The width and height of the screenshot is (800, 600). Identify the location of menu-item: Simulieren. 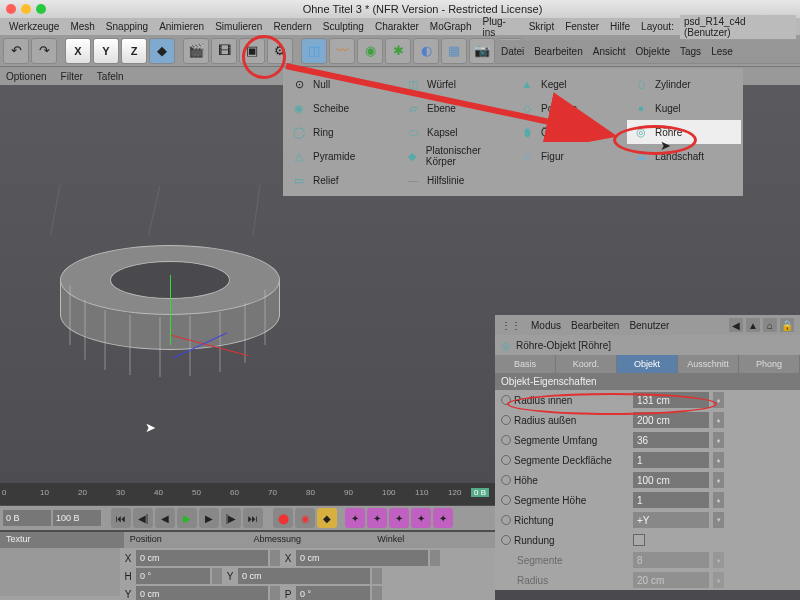
(238, 26).